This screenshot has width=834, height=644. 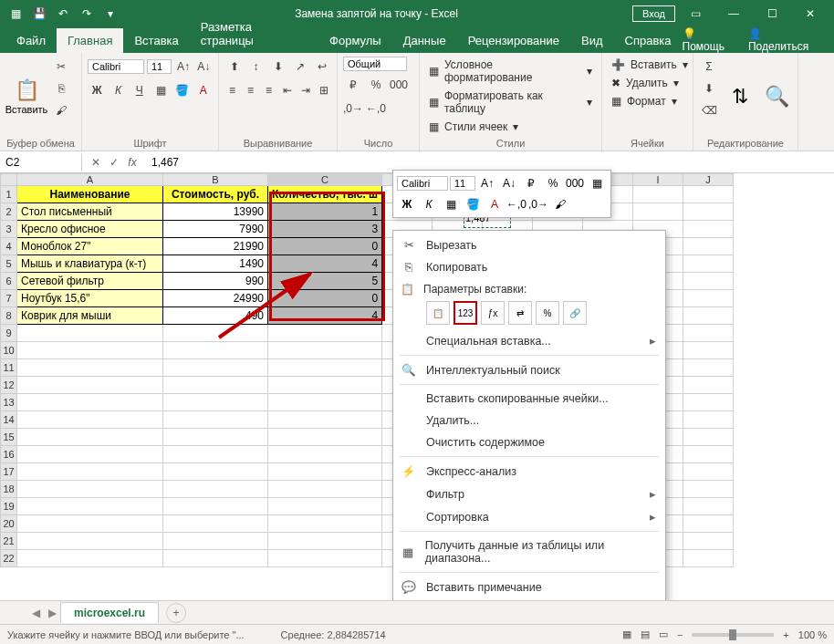 What do you see at coordinates (772, 14) in the screenshot?
I see `maximize-icon: ☐` at bounding box center [772, 14].